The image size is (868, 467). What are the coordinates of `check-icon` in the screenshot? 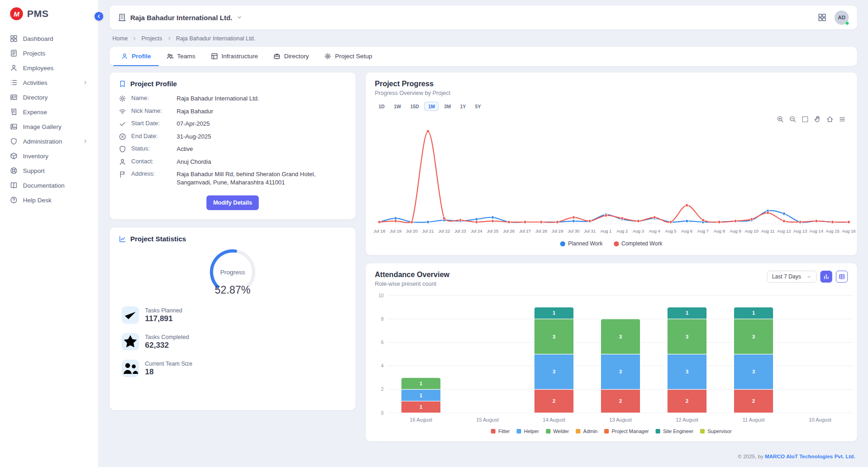 It's located at (130, 315).